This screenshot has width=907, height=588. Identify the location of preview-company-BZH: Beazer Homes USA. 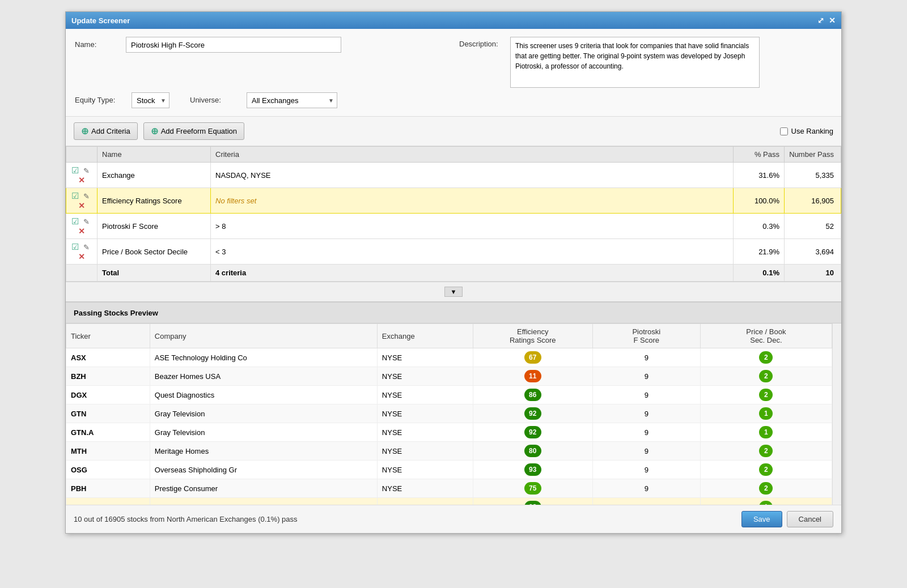
(263, 376).